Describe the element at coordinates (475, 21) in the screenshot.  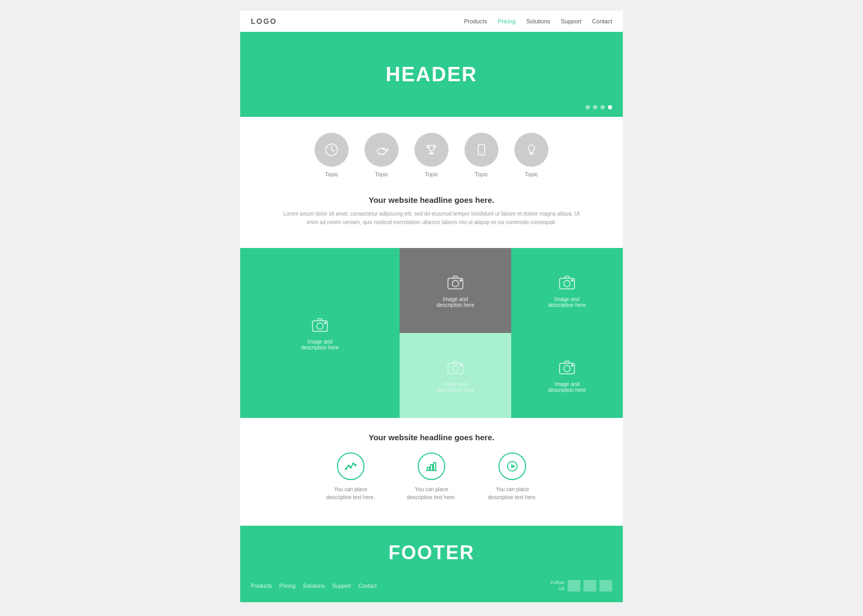
I see `nav-products: Products` at that location.